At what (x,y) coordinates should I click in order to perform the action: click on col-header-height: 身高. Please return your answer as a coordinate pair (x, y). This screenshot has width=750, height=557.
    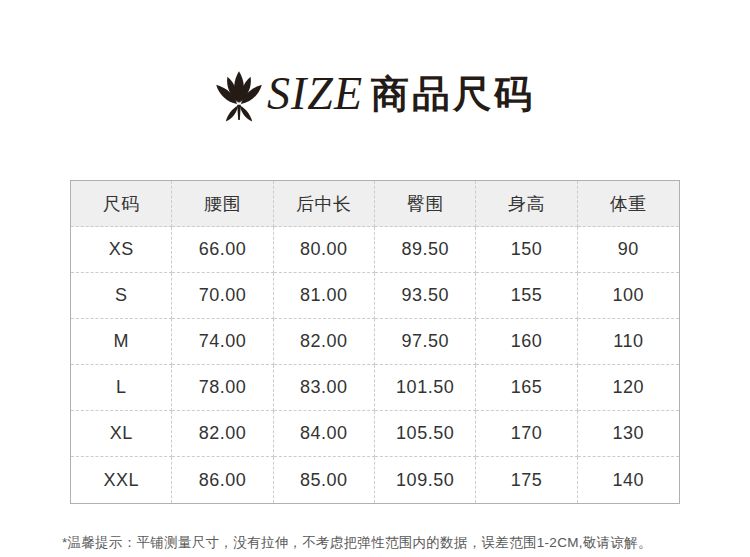
    Looking at the image, I should click on (526, 204).